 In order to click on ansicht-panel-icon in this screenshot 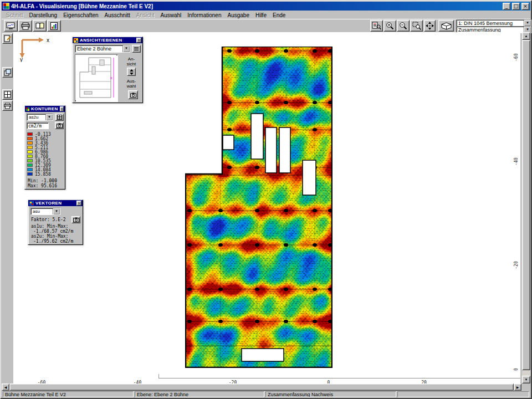, I will do `click(76, 40)`.